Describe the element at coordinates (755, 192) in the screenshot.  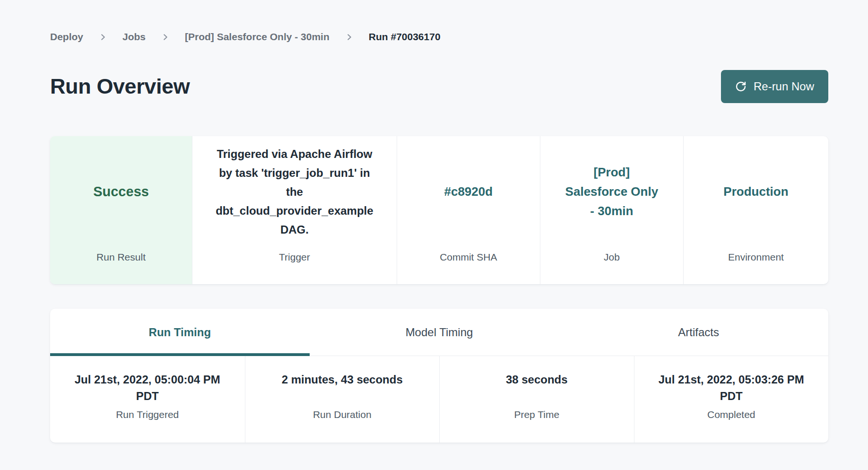
I see `environment-link: Production` at that location.